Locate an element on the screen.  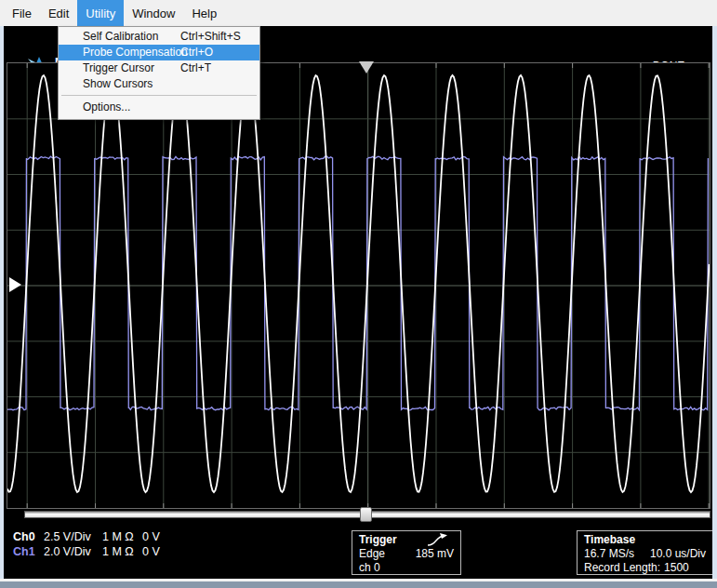
trigger-type: Edge is located at coordinates (372, 555).